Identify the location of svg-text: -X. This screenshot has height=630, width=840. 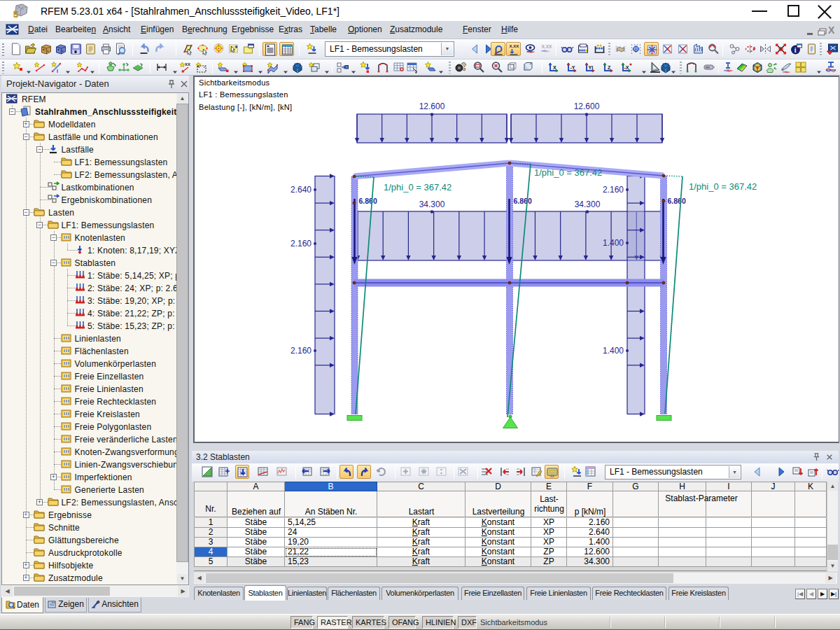
(626, 67).